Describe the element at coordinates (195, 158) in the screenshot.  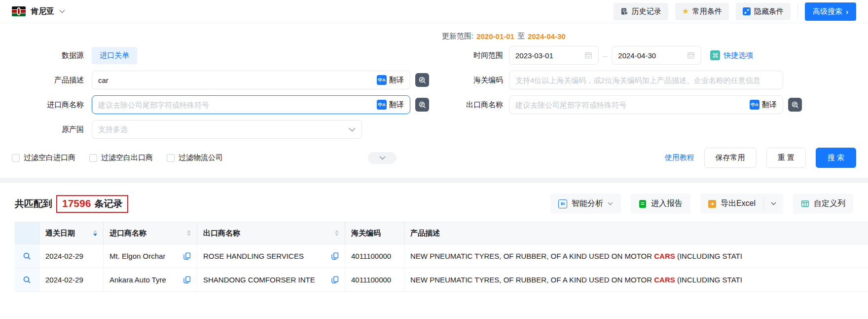
I see `filter-logistics: 过滤物流公司` at that location.